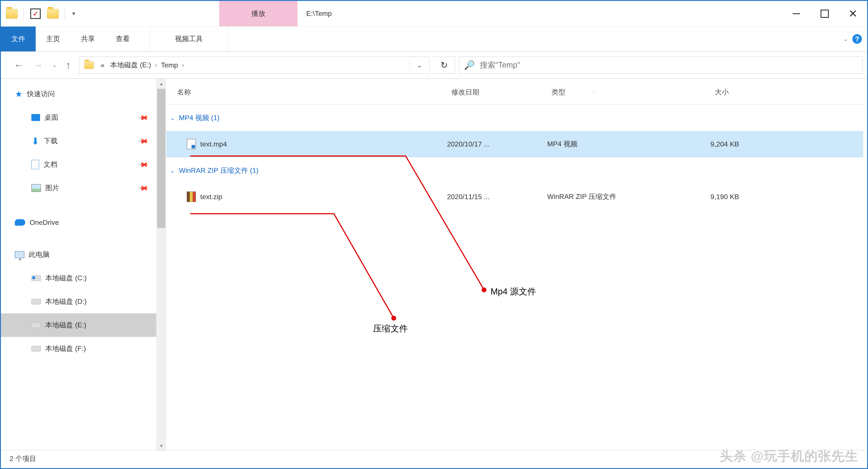  What do you see at coordinates (79, 222) in the screenshot?
I see `sidebar-item-onedrive: OneDrive` at bounding box center [79, 222].